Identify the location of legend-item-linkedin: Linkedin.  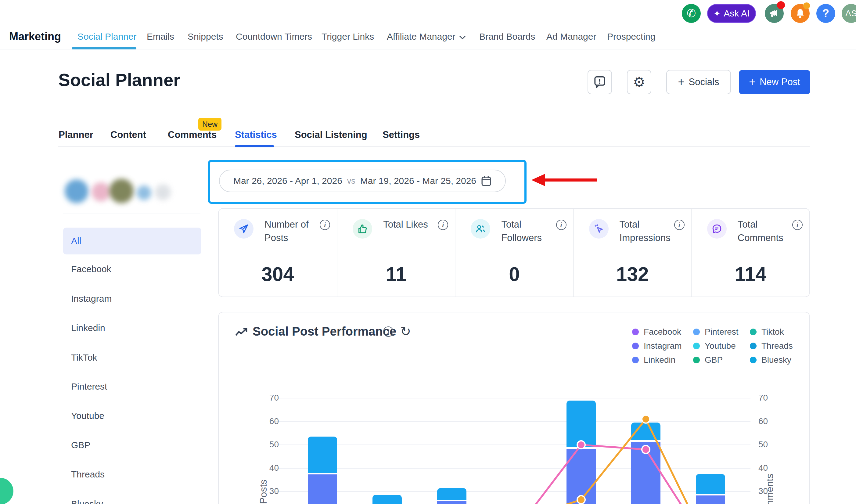
(654, 360).